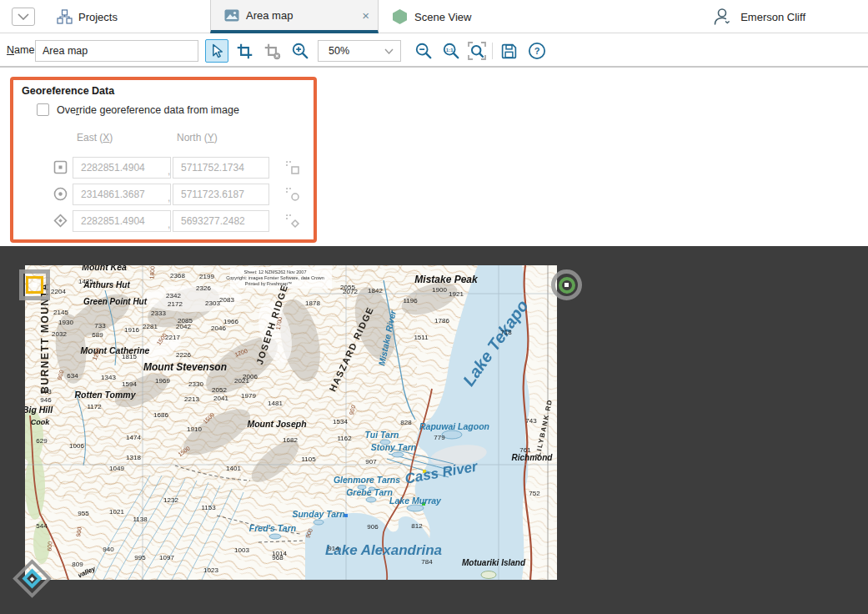 Image resolution: width=868 pixels, height=614 pixels. Describe the element at coordinates (359, 51) in the screenshot. I see `zoom-level-select: 50%` at that location.